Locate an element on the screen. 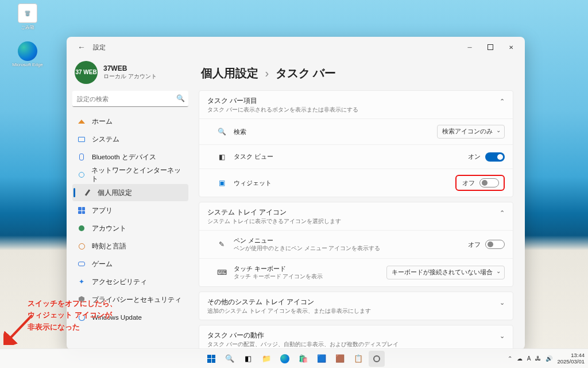  desktop-icon-recycle-bin: 🗑️ ごみ箱 is located at coordinates (28, 17).